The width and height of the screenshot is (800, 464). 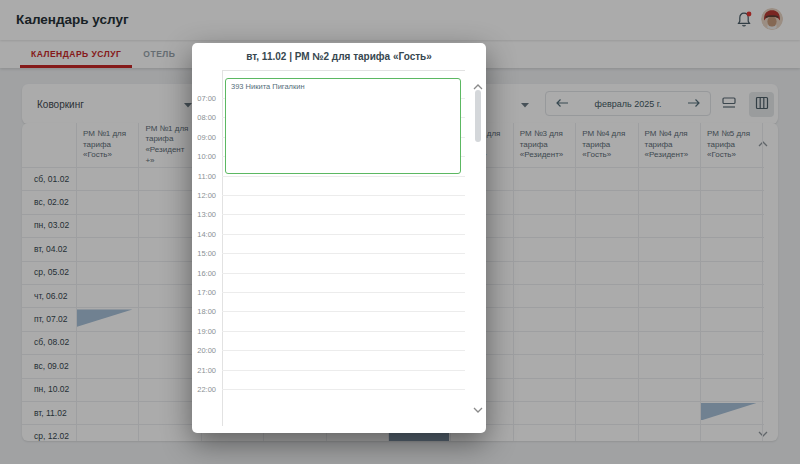 I want to click on hour-label: 09:00, so click(x=204, y=138).